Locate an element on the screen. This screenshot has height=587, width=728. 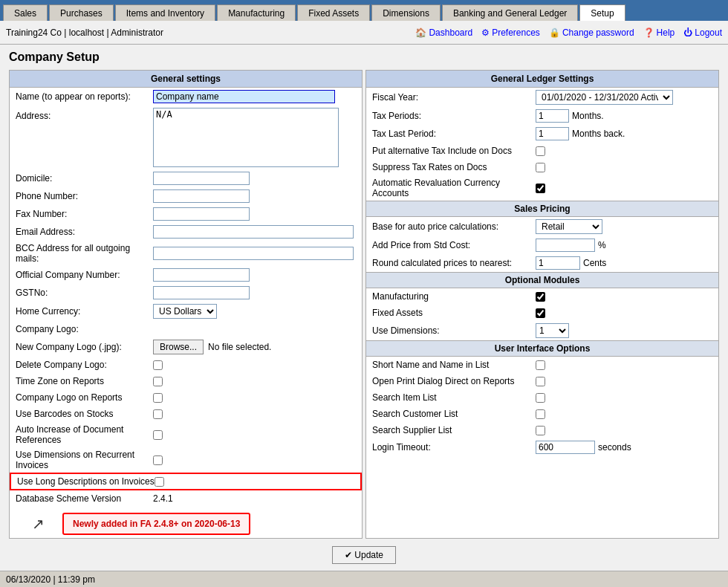
general-settings-header: General settings is located at coordinates (186, 79).